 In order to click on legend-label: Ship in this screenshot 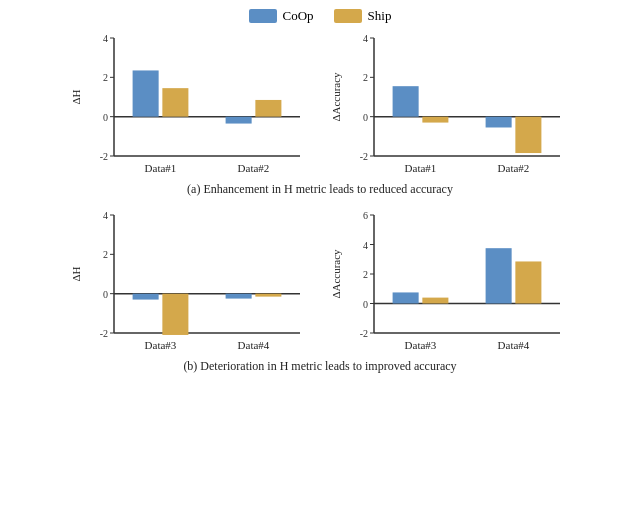, I will do `click(380, 16)`.